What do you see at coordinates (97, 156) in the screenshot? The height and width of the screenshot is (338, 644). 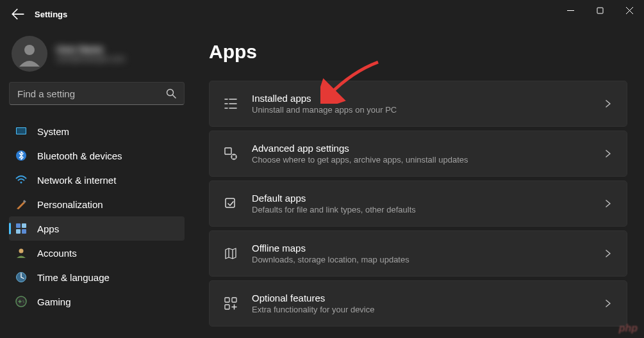 I see `sidebar-item-bluetooth: Bluetooth & devices` at bounding box center [97, 156].